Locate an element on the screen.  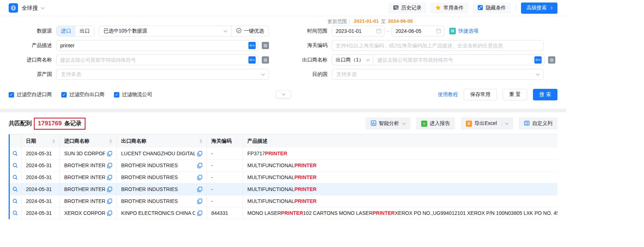
tutorial-link: 使用教程 is located at coordinates (448, 95).